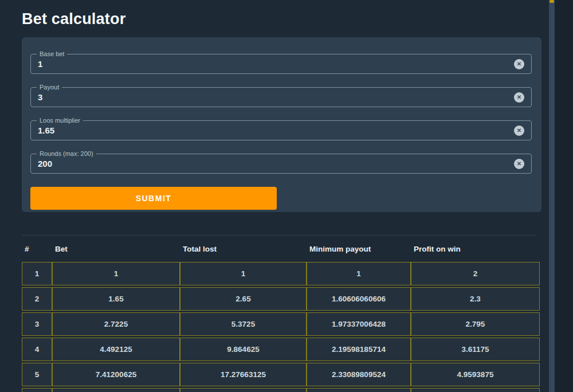 The width and height of the screenshot is (573, 392). What do you see at coordinates (281, 324) in the screenshot?
I see `table-row: 32.72255.37251.973370064282.795` at bounding box center [281, 324].